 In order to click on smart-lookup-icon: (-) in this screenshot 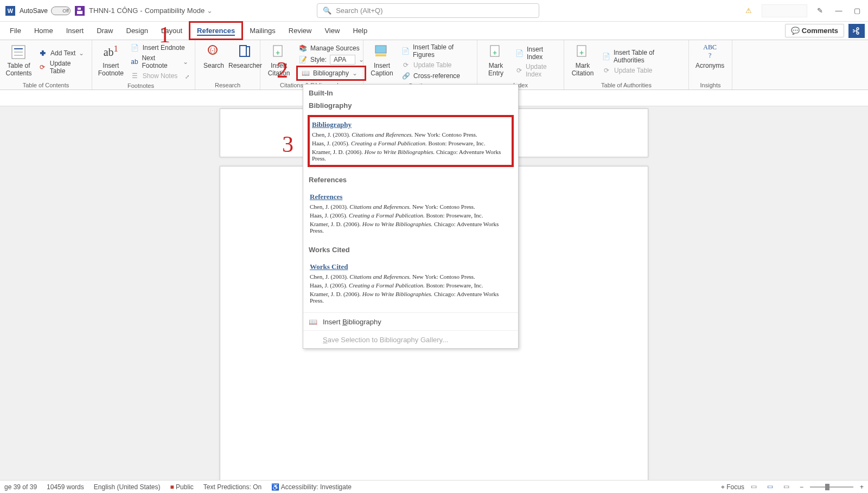, I will do `click(214, 52)`.